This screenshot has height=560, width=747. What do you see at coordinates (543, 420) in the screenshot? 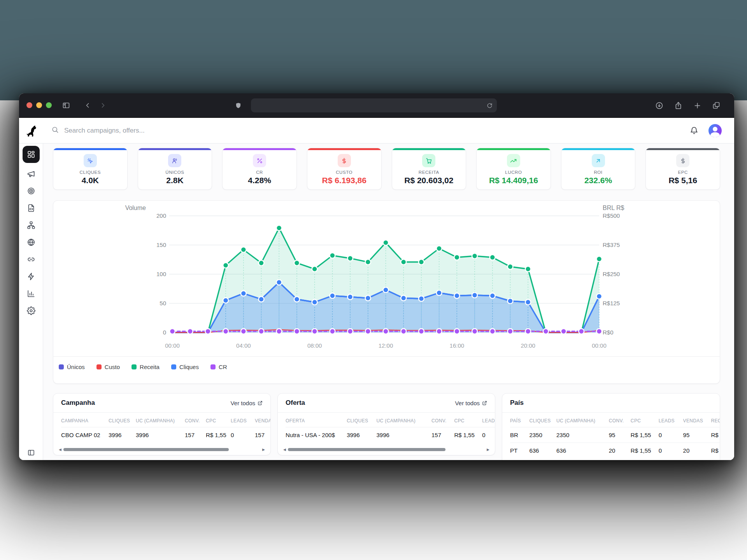
I see `column-header: CLIQUES` at bounding box center [543, 420].